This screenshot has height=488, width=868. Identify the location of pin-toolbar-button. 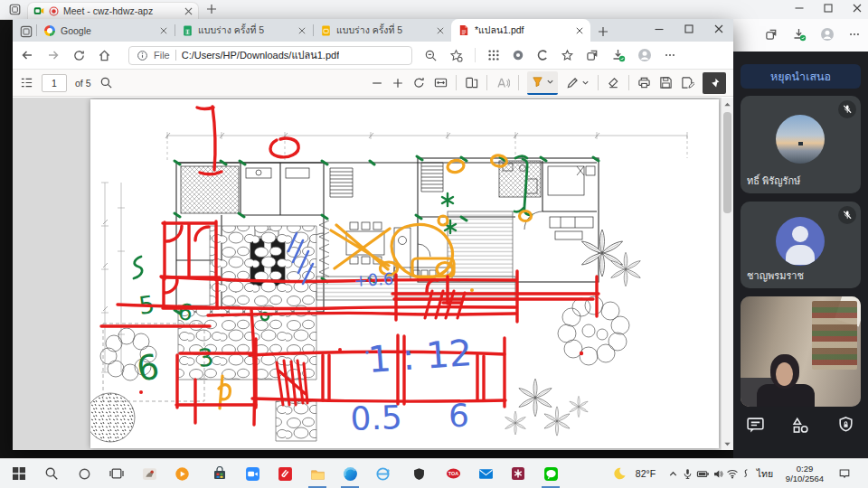
(714, 83).